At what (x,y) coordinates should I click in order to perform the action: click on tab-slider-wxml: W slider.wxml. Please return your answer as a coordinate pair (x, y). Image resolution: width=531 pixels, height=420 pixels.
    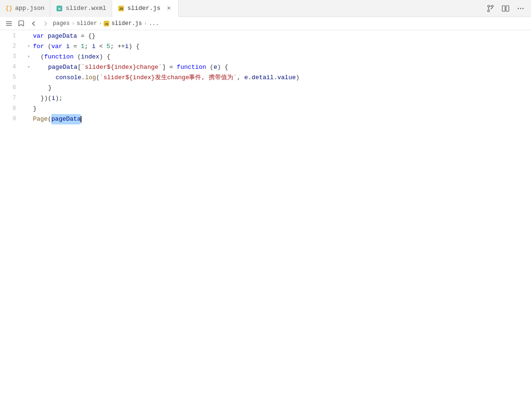
    Looking at the image, I should click on (81, 8).